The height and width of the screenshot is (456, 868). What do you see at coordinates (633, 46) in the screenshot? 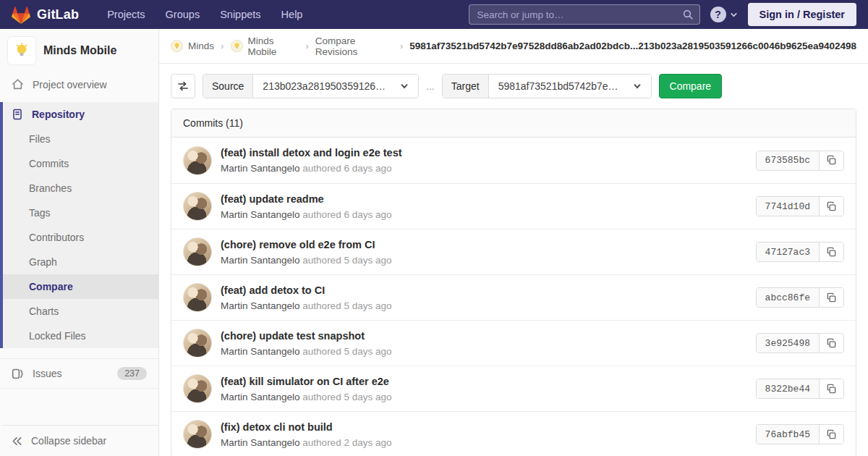
I see `breadcrumb-current-range: 5981af73521bd5742b7e97528dd86ab2ad02bdcb…` at bounding box center [633, 46].